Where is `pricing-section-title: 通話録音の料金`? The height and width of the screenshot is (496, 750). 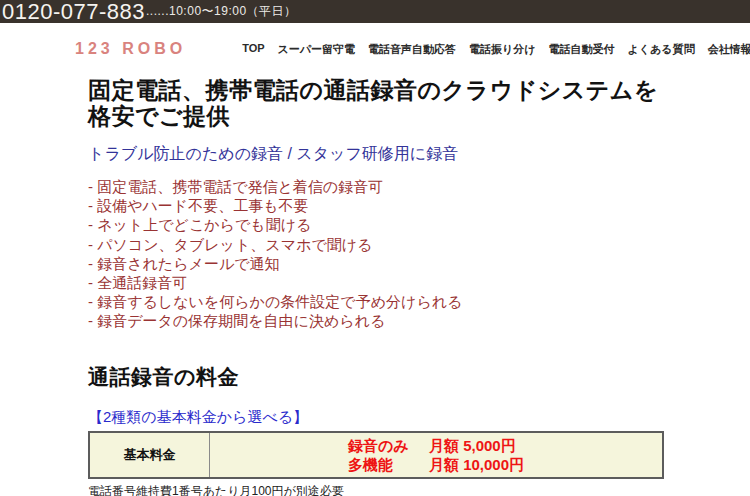 pricing-section-title: 通話録音の料金 is located at coordinates (164, 377).